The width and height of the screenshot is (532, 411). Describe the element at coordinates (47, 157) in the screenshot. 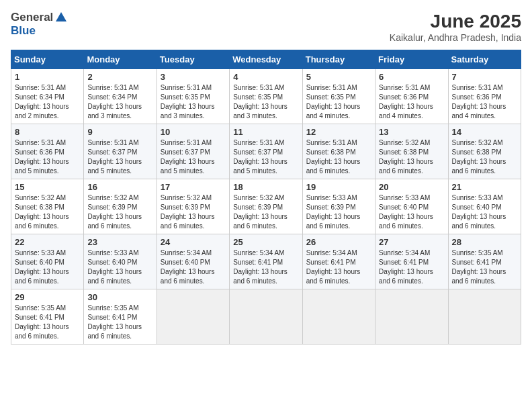

I see `day-info: Sunrise: 5:31 AM Sunset: 6:36 PM Dayligh…` at that location.